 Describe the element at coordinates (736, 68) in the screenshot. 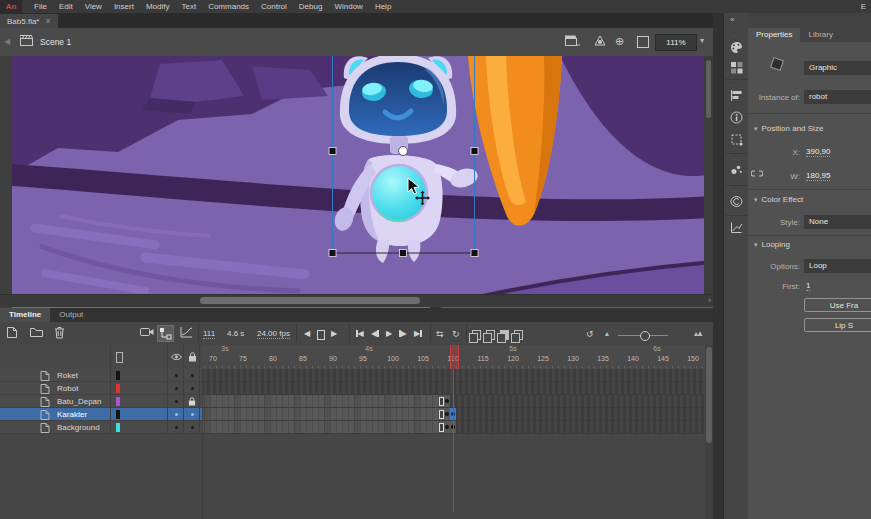

I see `swatches-panel-icon` at that location.